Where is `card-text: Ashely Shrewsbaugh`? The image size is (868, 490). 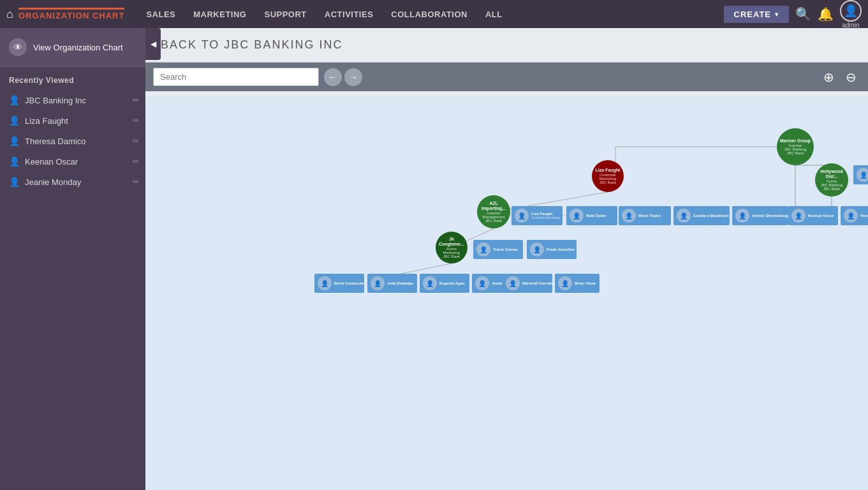
card-text: Ashely Shrewsbaugh is located at coordinates (772, 216).